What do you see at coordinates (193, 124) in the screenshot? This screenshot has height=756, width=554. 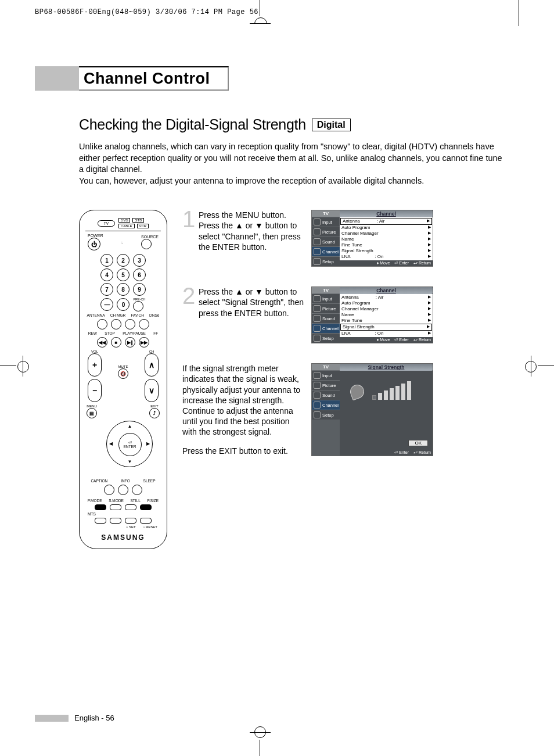 I see `subheading: Checking the Digital-Signal Strength` at bounding box center [193, 124].